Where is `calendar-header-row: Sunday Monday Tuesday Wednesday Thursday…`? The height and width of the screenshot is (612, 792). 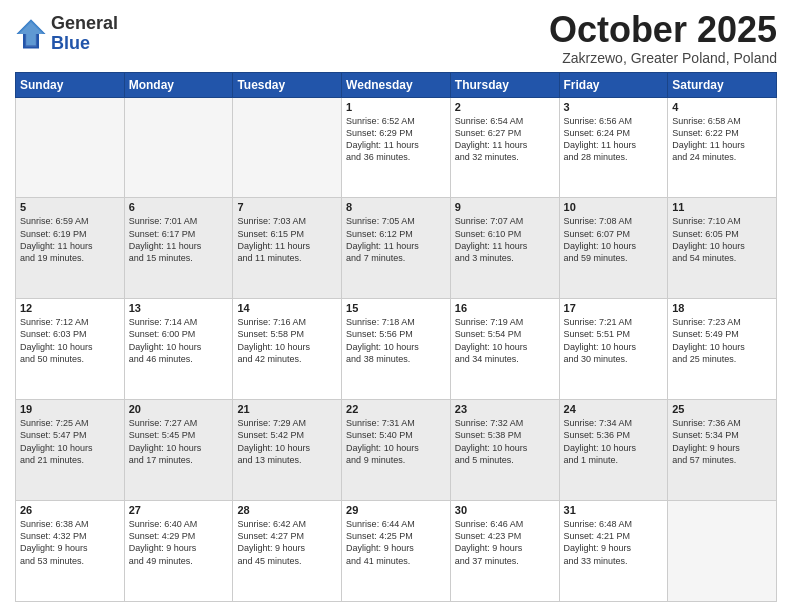 calendar-header-row: Sunday Monday Tuesday Wednesday Thursday… is located at coordinates (396, 84).